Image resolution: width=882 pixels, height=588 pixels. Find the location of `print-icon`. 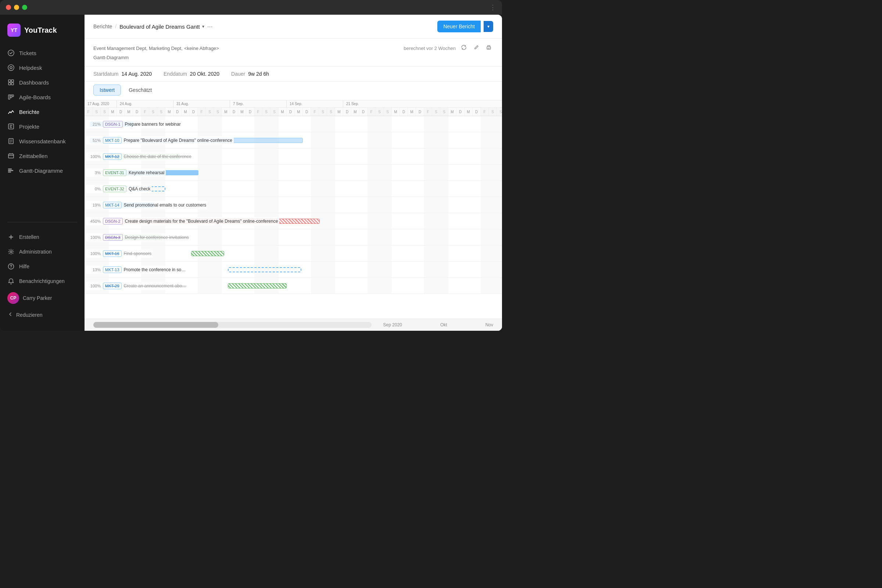

print-icon is located at coordinates (489, 48).